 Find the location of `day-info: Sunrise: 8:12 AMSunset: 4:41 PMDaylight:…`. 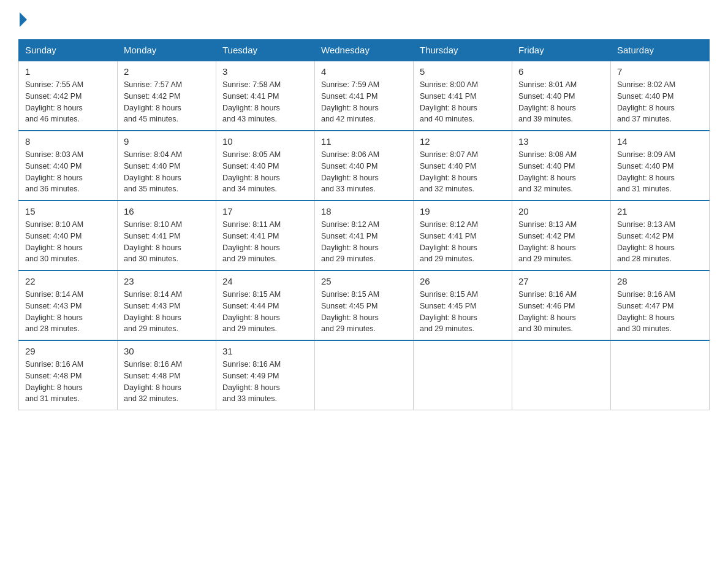

day-info: Sunrise: 8:12 AMSunset: 4:41 PMDaylight:… is located at coordinates (364, 242).